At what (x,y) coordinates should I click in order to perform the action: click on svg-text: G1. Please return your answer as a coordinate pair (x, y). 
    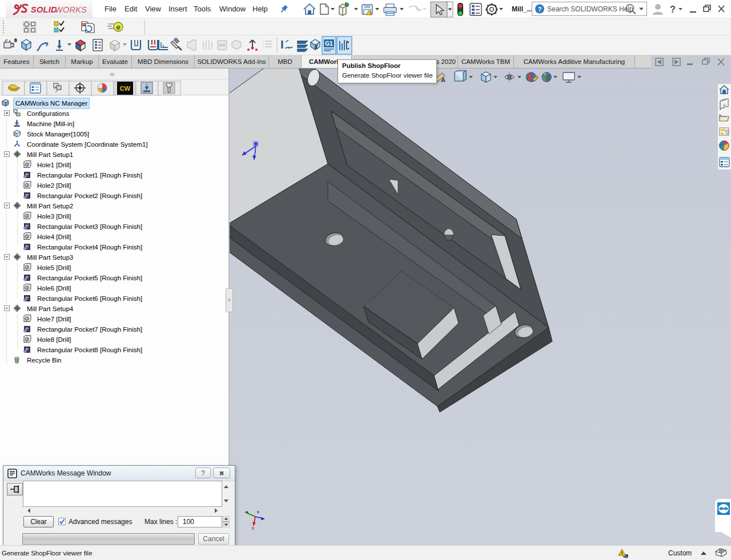
    Looking at the image, I should click on (329, 43).